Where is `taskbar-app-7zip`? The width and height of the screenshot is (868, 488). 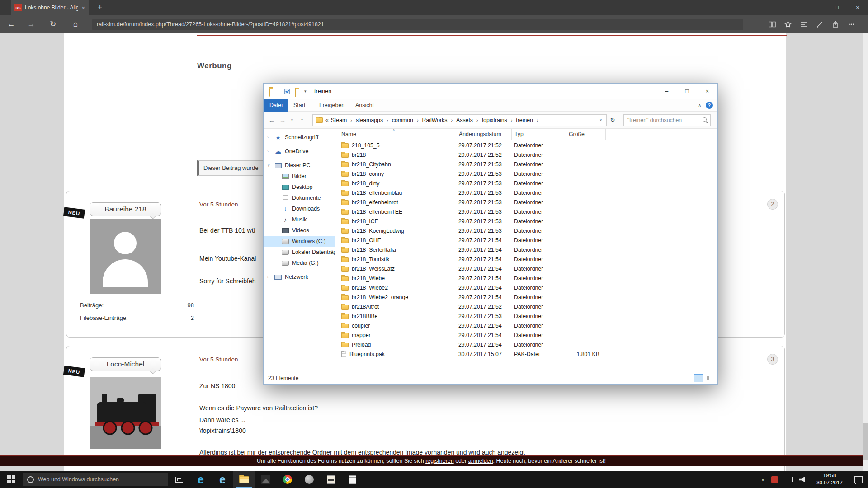
taskbar-app-7zip is located at coordinates (331, 479).